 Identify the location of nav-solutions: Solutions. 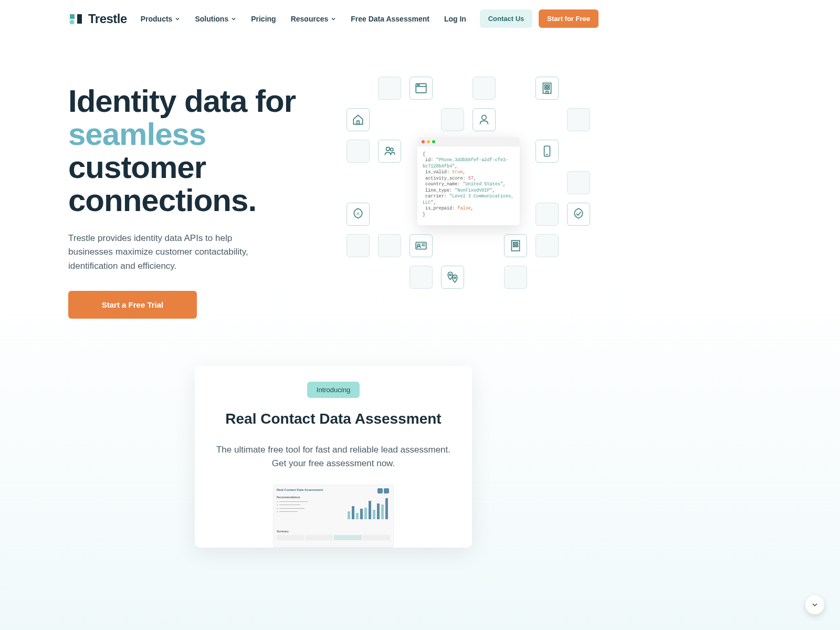
(215, 19).